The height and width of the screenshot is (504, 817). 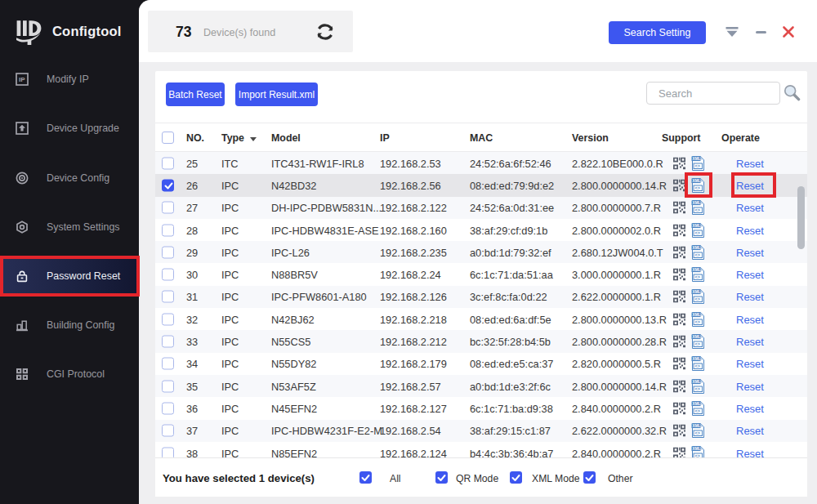 I want to click on refresh-icon, so click(x=325, y=32).